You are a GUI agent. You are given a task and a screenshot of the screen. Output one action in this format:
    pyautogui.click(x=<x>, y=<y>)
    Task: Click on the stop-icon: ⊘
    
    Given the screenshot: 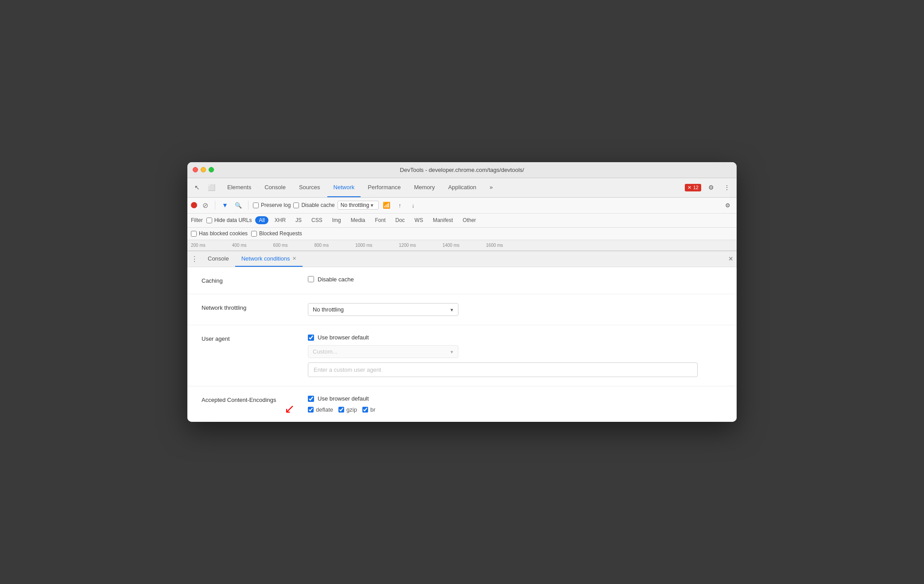 What is the action you would take?
    pyautogui.click(x=205, y=205)
    